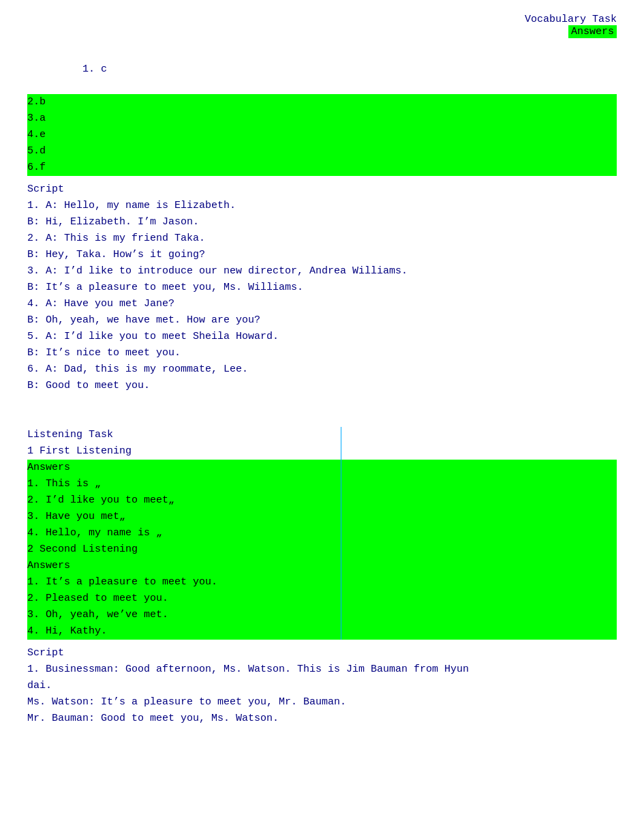 This screenshot has height=834, width=644. What do you see at coordinates (91, 70) in the screenshot?
I see `vocab-num-1: 1.` at bounding box center [91, 70].